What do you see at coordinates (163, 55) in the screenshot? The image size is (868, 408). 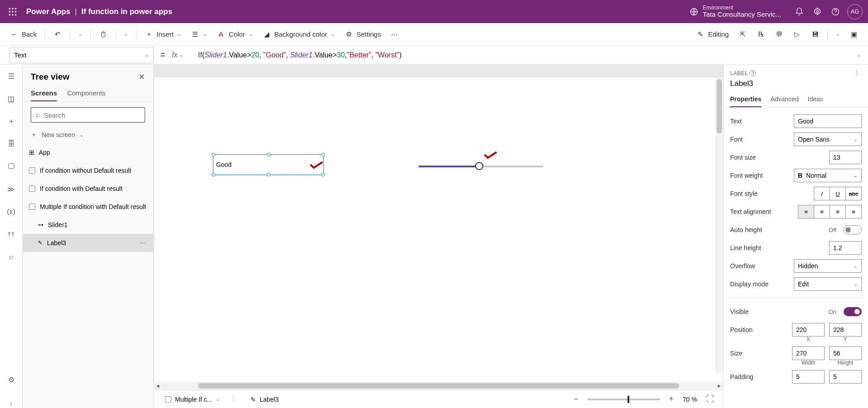 I see `equals-label: =` at bounding box center [163, 55].